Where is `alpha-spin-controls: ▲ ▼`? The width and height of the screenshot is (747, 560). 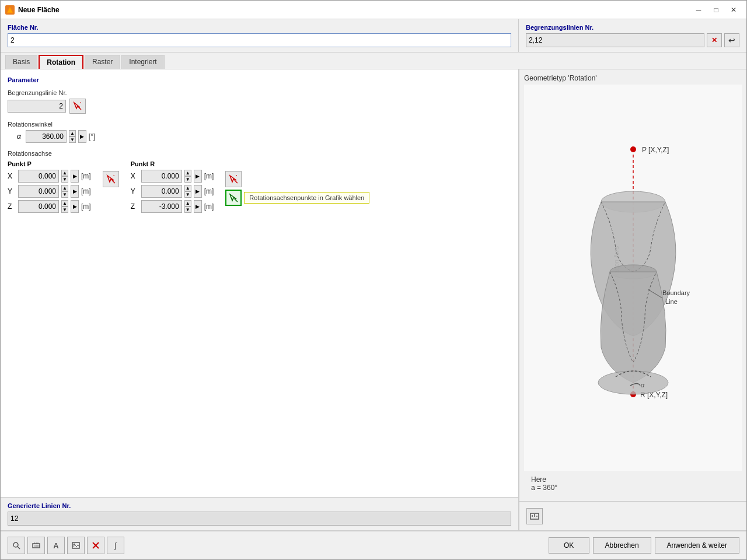 alpha-spin-controls: ▲ ▼ is located at coordinates (72, 136).